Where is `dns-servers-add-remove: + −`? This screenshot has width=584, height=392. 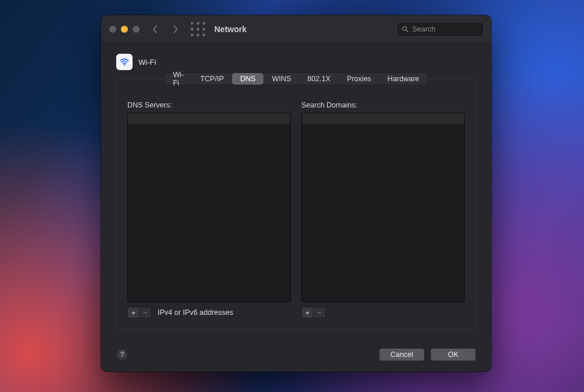
dns-servers-add-remove: + − is located at coordinates (140, 313).